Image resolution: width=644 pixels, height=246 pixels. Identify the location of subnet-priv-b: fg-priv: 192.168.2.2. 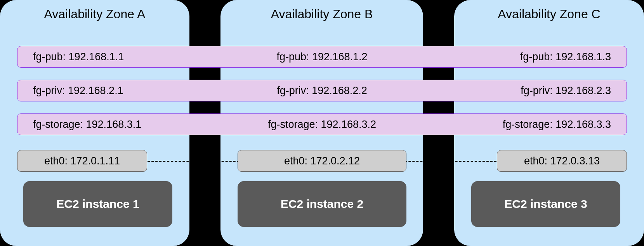
(322, 91).